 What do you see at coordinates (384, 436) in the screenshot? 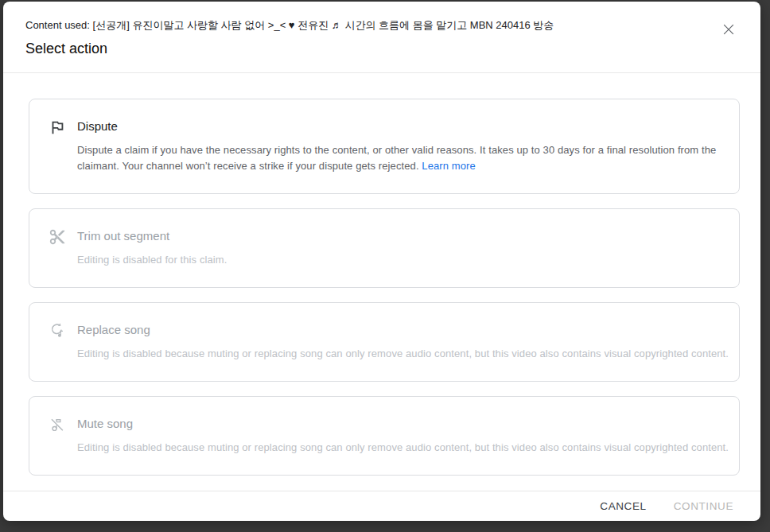
I see `action-card-mute-song: Mute song Editing is disabled because mu…` at bounding box center [384, 436].